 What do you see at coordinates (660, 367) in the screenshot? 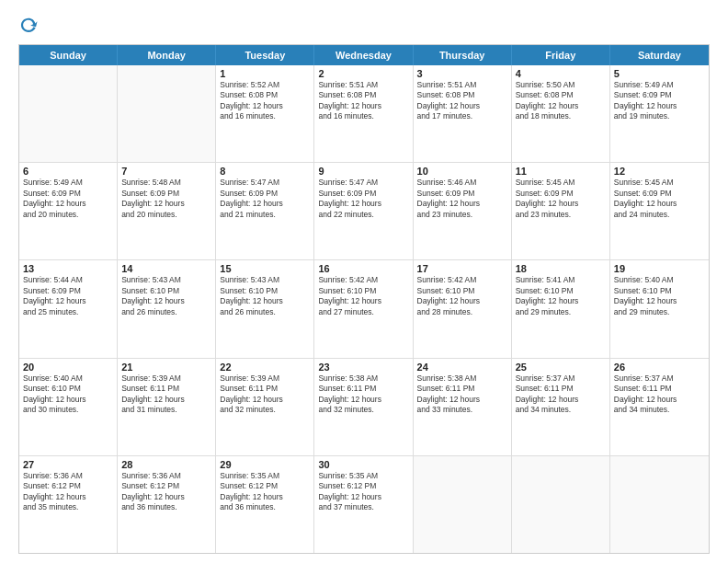
I see `day-number: 26` at bounding box center [660, 367].